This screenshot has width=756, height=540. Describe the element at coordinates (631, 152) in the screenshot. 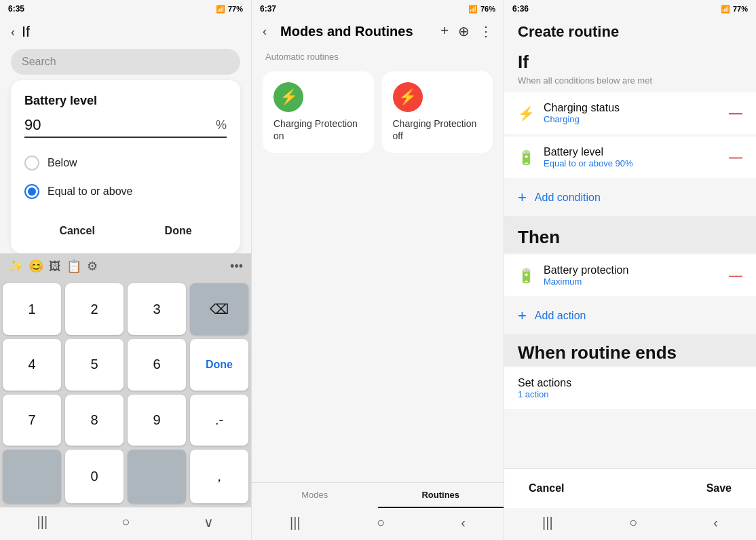

I see `battery-level-name: Battery level` at that location.